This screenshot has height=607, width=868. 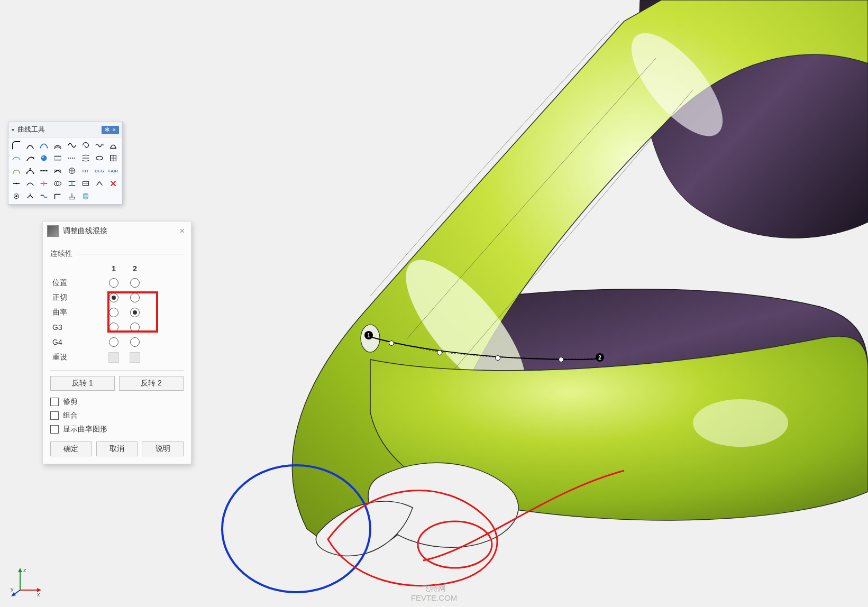 I want to click on help-button: 说明, so click(x=163, y=449).